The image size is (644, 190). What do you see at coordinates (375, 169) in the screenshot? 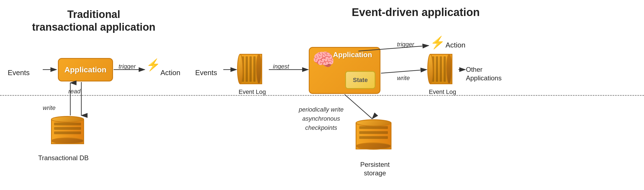
I see `right-storage-label: Persistent storage` at bounding box center [375, 169].